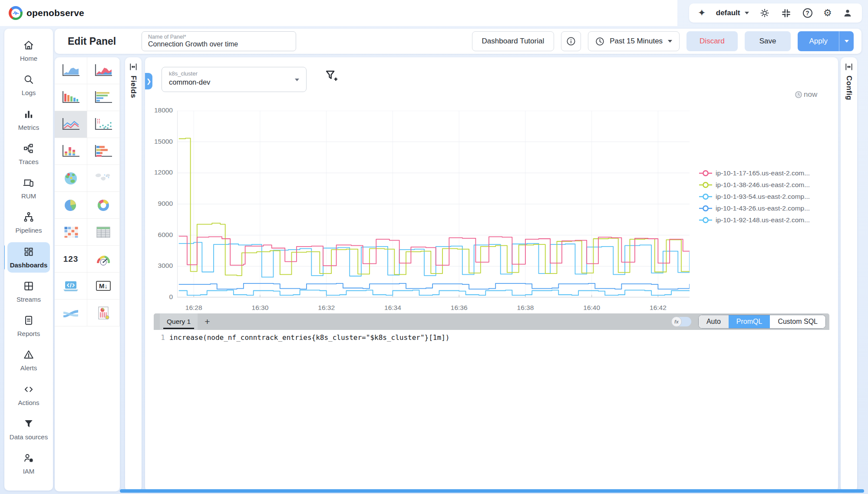  Describe the element at coordinates (826, 41) in the screenshot. I see `apply-button: Apply` at that location.